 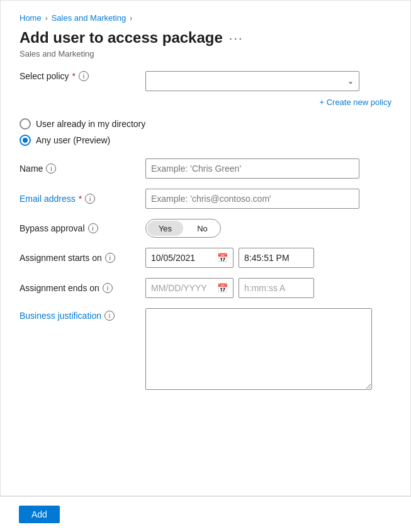 What do you see at coordinates (252, 169) in the screenshot?
I see `name-input` at bounding box center [252, 169].